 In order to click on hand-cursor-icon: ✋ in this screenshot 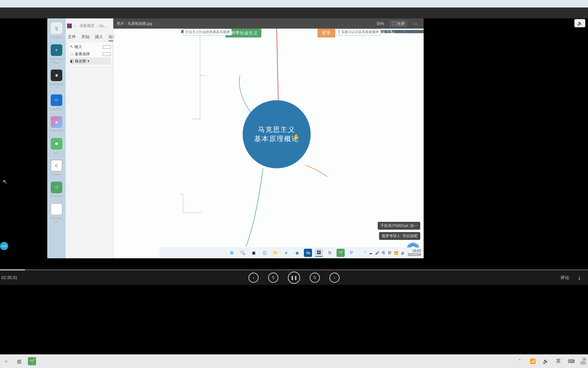, I will do `click(296, 137)`.